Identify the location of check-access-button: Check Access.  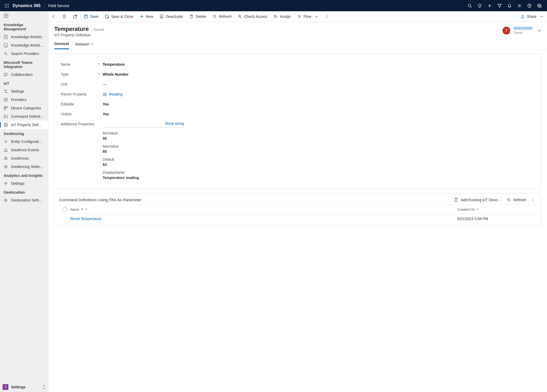
(253, 16).